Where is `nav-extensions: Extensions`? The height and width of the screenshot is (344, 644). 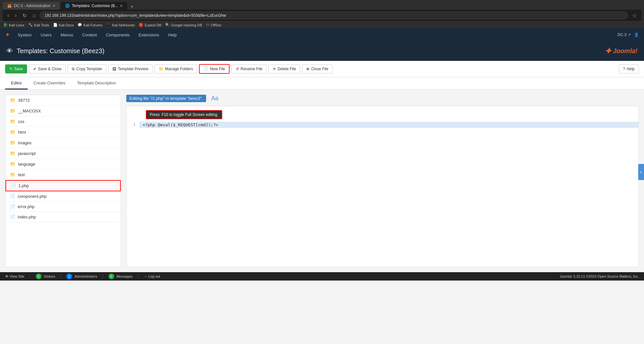
nav-extensions: Extensions is located at coordinates (149, 35).